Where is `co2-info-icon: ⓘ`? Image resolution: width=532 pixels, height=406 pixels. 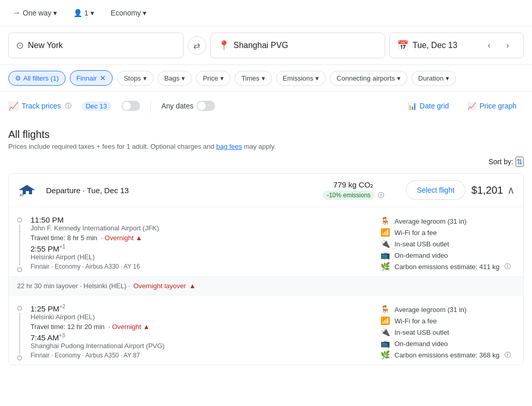 co2-info-icon: ⓘ is located at coordinates (381, 195).